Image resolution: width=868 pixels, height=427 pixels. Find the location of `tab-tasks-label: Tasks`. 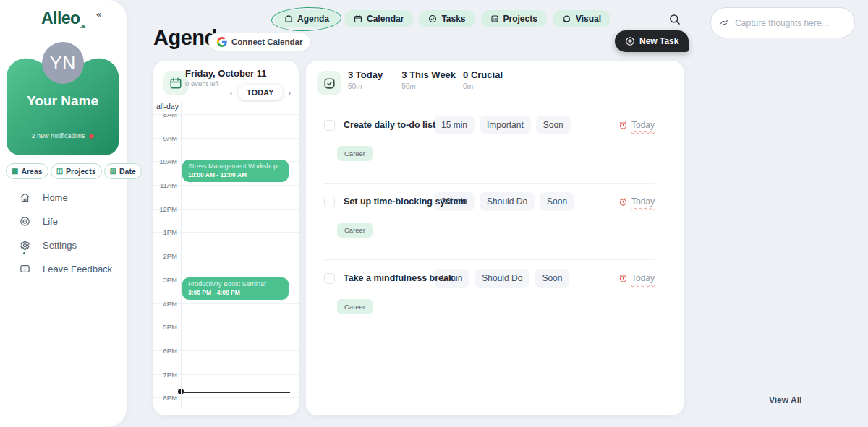

tab-tasks-label: Tasks is located at coordinates (453, 19).